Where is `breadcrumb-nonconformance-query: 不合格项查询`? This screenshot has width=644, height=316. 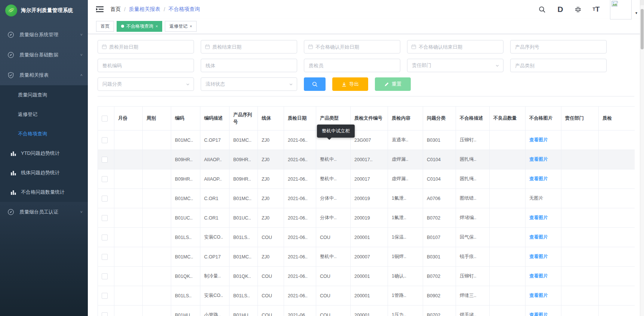
breadcrumb-nonconformance-query: 不合格项查询 is located at coordinates (184, 9).